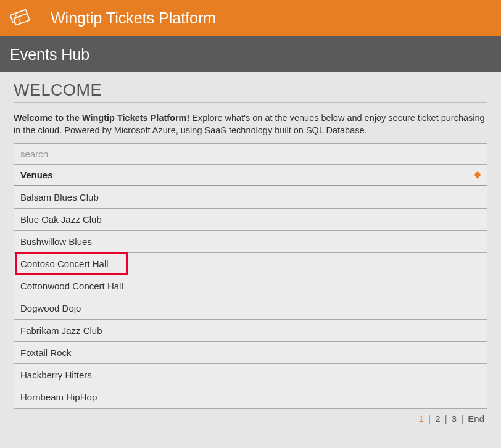 The height and width of the screenshot is (448, 501). What do you see at coordinates (20, 19) in the screenshot?
I see `logo-box` at bounding box center [20, 19].